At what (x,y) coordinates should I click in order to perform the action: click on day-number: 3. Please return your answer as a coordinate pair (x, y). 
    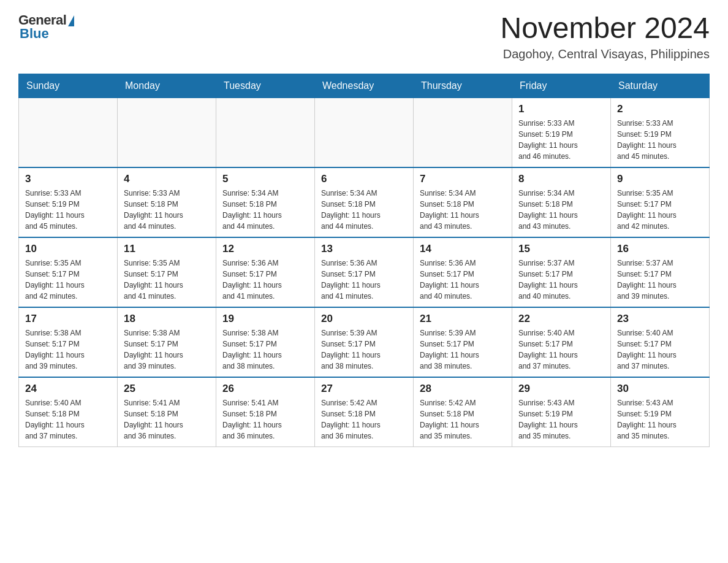
    Looking at the image, I should click on (68, 179).